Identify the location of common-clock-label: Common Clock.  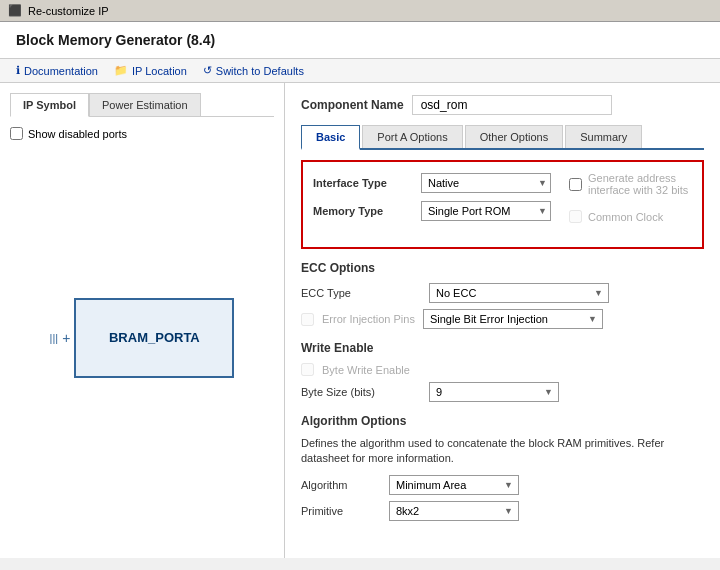
(626, 217).